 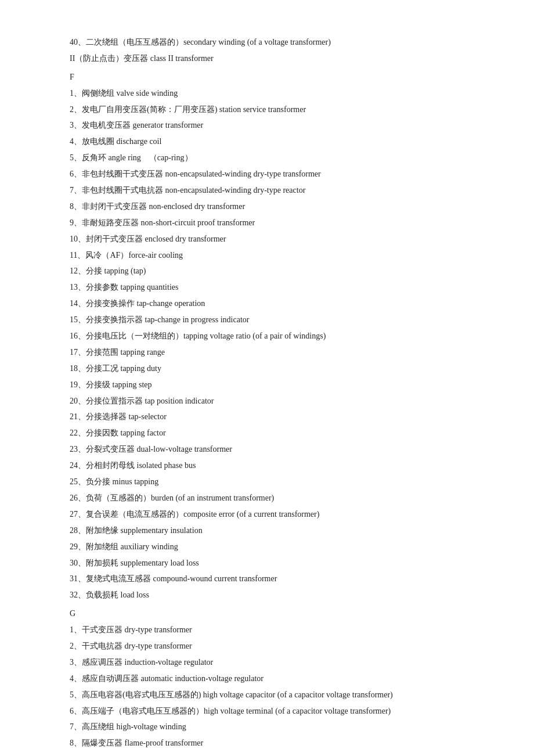 What do you see at coordinates (273, 158) in the screenshot?
I see `line-F5: 5、反角环 angle ring （cap-ring）` at bounding box center [273, 158].